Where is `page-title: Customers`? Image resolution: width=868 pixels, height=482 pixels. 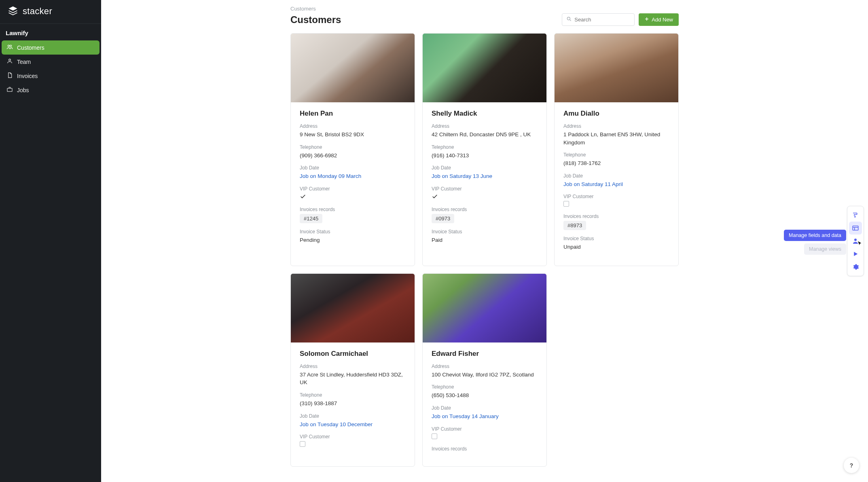
page-title: Customers is located at coordinates (315, 20).